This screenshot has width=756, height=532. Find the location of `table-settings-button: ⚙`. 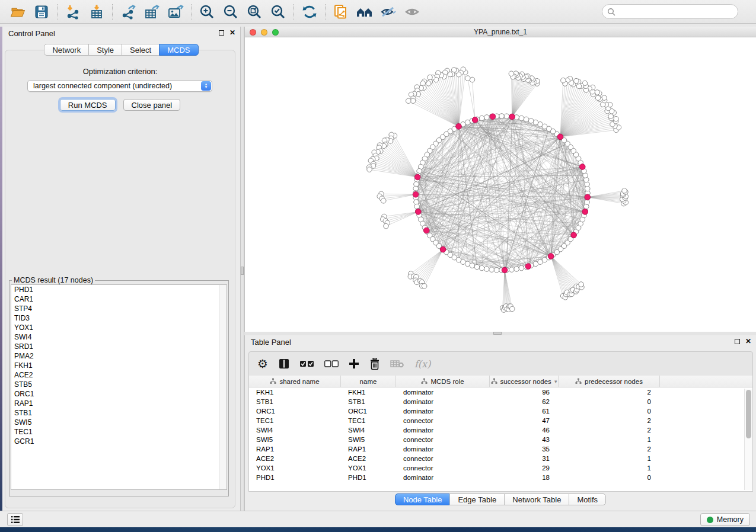

table-settings-button: ⚙ is located at coordinates (263, 364).